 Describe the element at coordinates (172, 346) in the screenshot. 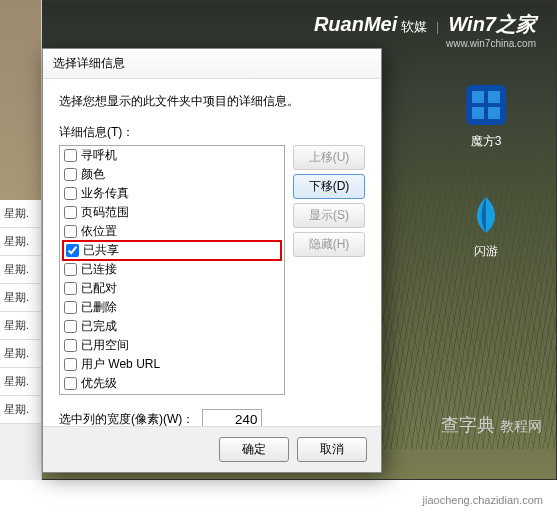

I see `checklist-item: 已用空间` at that location.